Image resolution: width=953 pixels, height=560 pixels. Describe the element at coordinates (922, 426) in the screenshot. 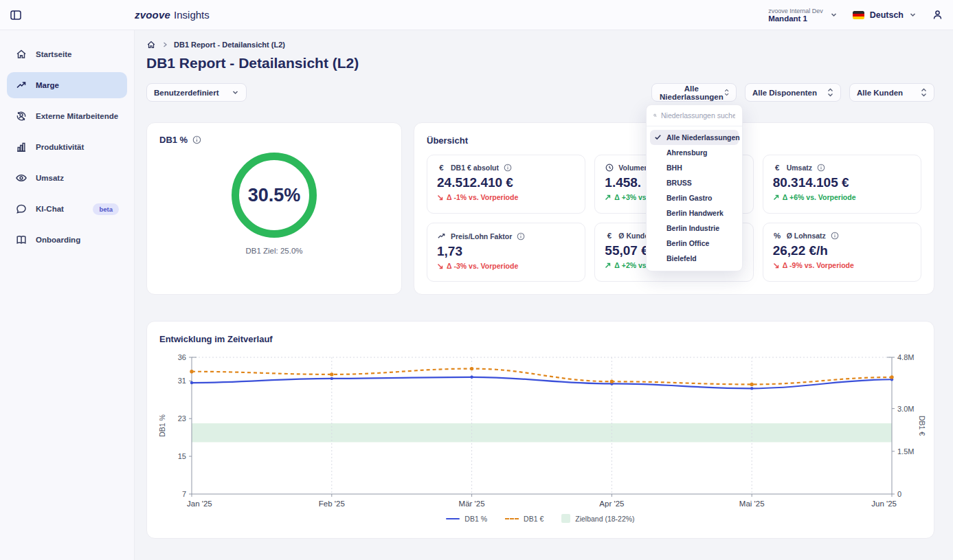

I see `svg-text: DB1 €` at that location.